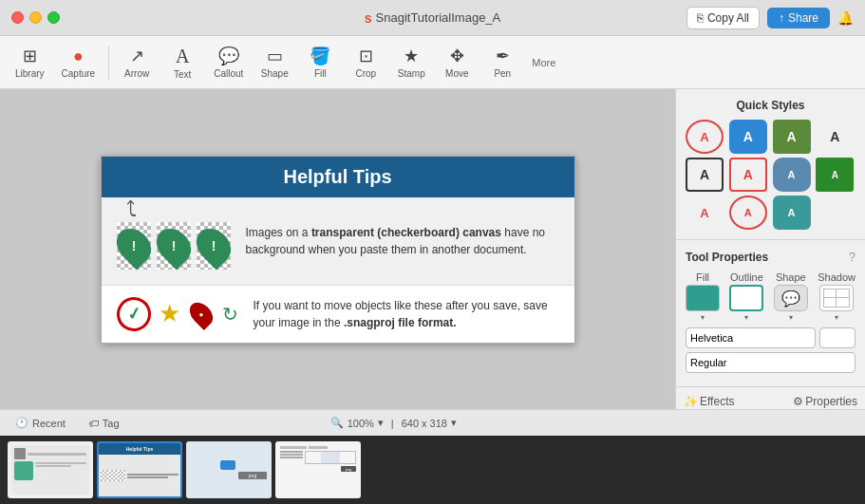  What do you see at coordinates (748, 137) in the screenshot?
I see `style-blue-callout: A` at bounding box center [748, 137].